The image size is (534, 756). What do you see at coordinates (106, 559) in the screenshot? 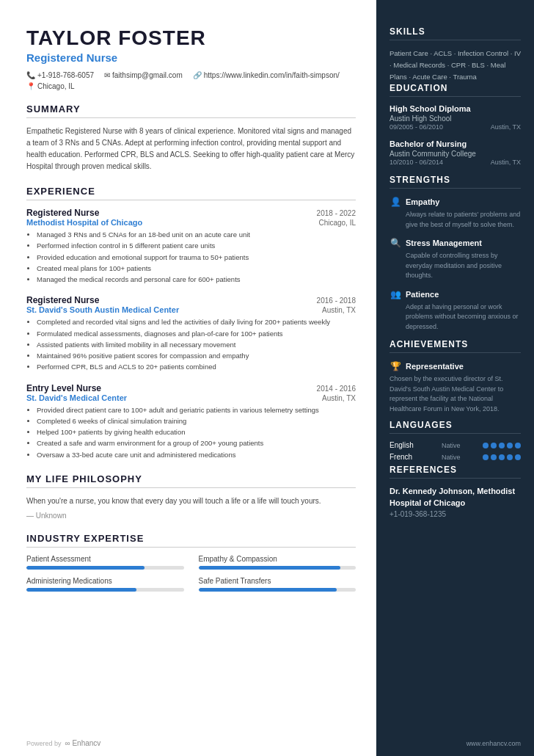
I see `expertise-label-1: Patient Assessment` at bounding box center [106, 559].